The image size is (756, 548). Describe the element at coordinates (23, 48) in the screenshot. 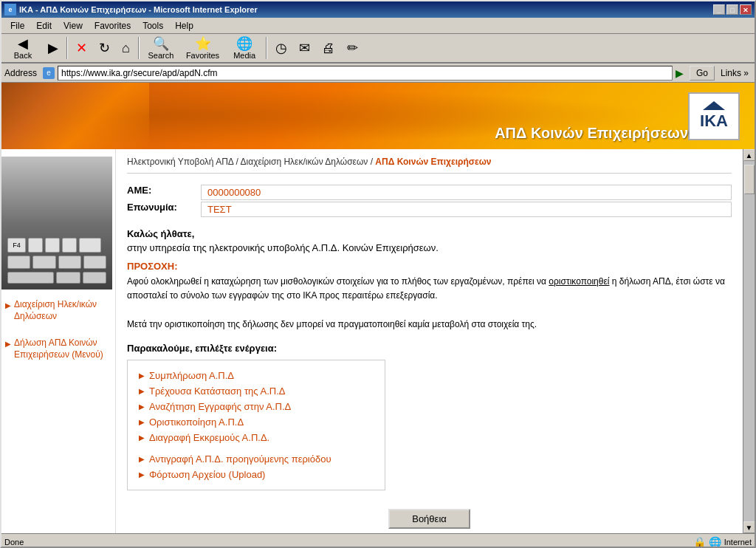

I see `back-button: ◀ Back` at that location.